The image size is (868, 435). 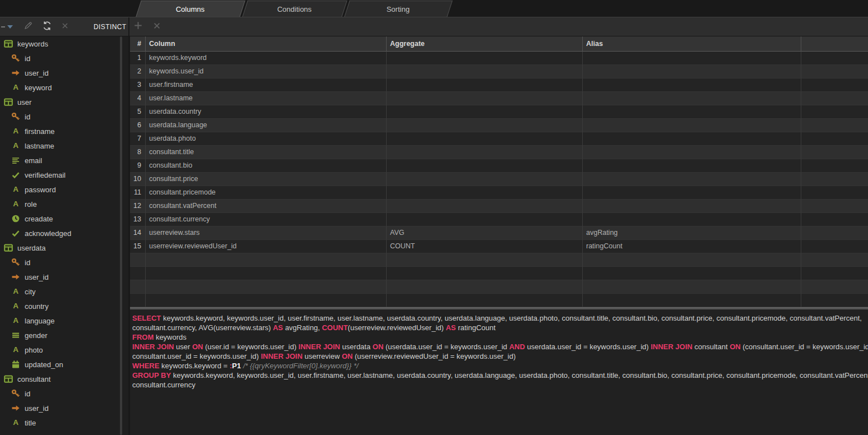 I want to click on refresh-button, so click(x=47, y=27).